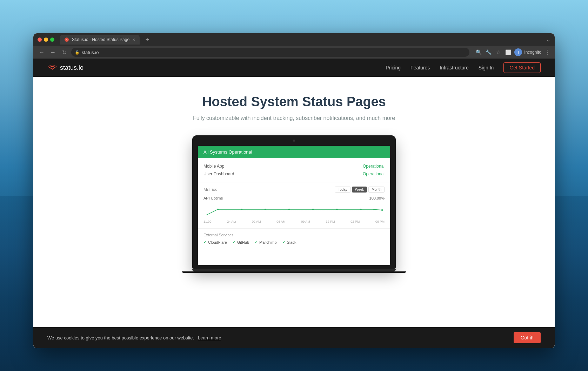  I want to click on tab-title: Status.io - Hosted Status Page, so click(101, 40).